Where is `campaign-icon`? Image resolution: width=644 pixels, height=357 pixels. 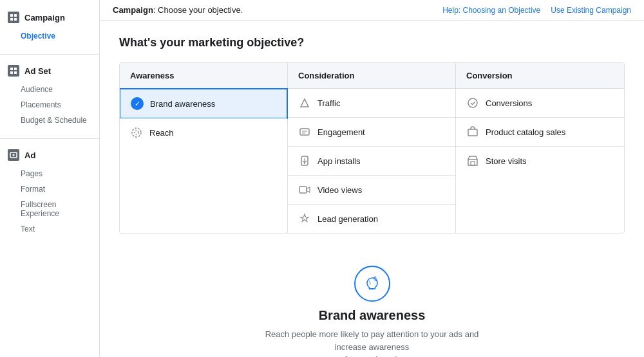
campaign-icon is located at coordinates (14, 17).